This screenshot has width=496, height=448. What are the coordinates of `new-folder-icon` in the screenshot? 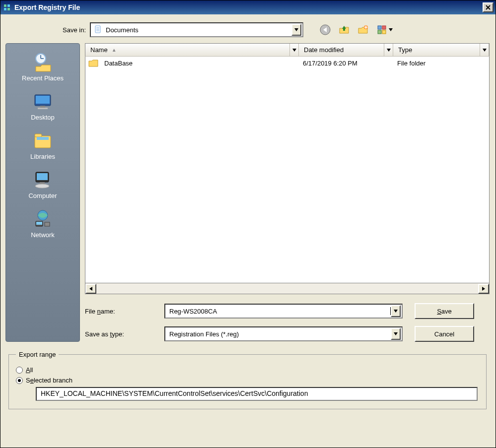 It's located at (363, 30).